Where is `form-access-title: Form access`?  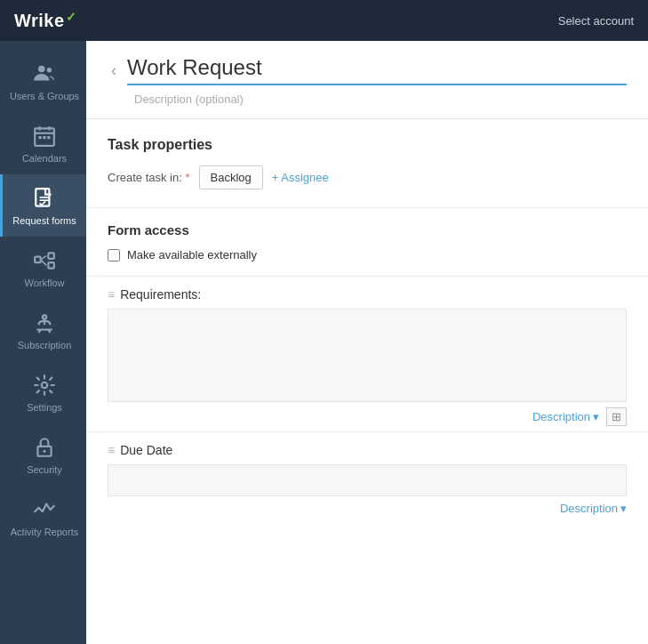
form-access-title: Form access is located at coordinates (367, 229).